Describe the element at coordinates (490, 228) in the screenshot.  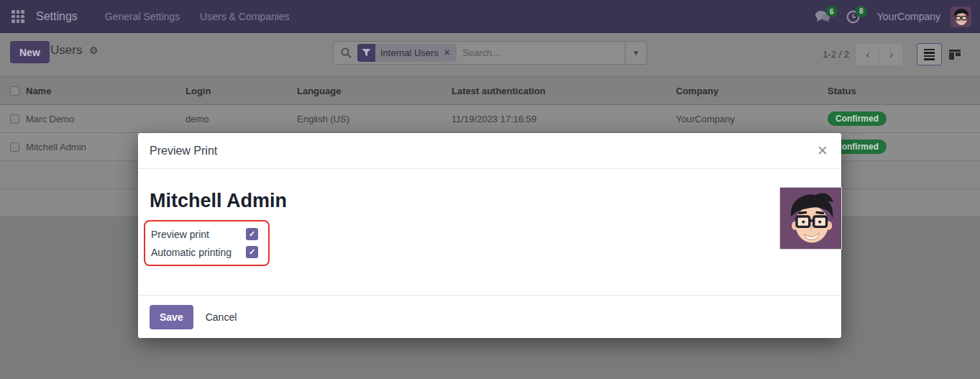
I see `dialog-body: Mitchell Admin Preview print ✓ Automatic…` at that location.